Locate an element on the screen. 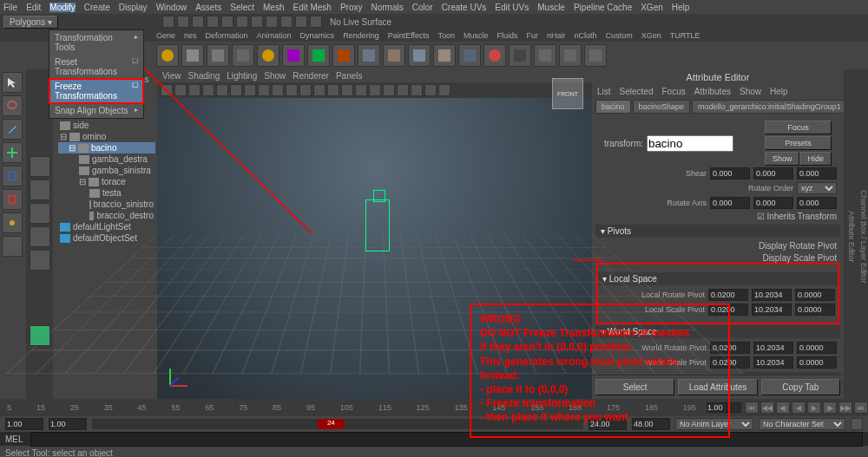 The width and height of the screenshot is (868, 457). ae-tab-bacino-shape: bacinoShape is located at coordinates (661, 107).